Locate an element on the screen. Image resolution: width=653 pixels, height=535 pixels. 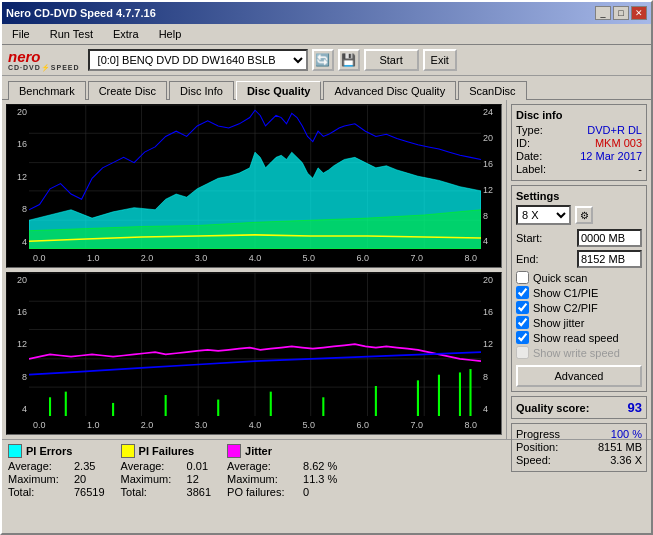
chart2-yaxis-left: 20 16 12 8 4 is located at coordinates (18, 345).